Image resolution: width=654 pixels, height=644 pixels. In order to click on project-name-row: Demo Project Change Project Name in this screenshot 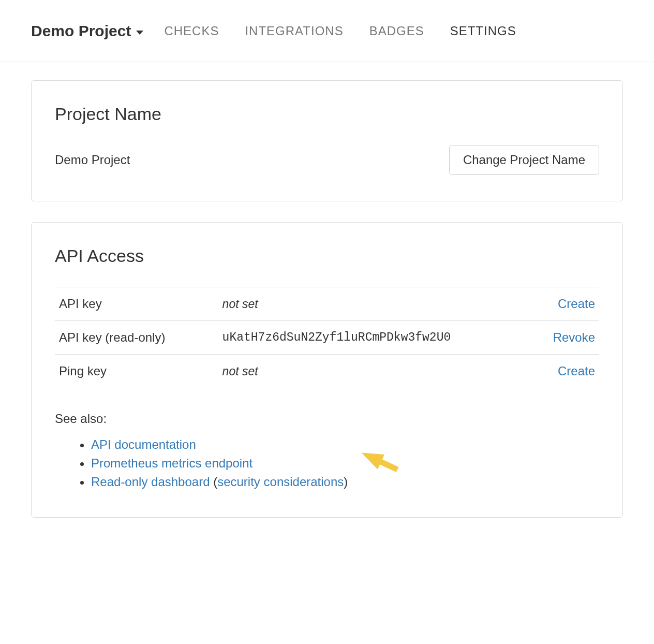, I will do `click(327, 160)`.